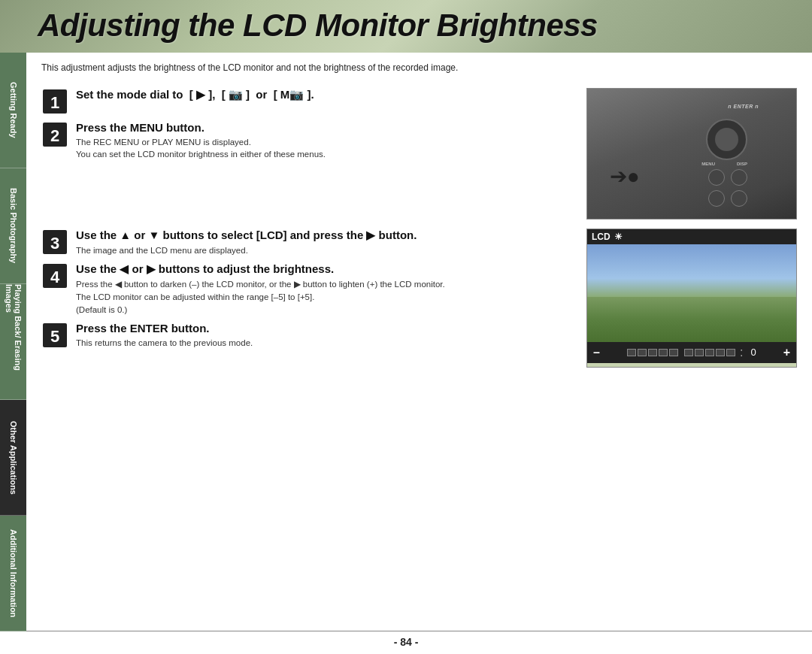  Describe the element at coordinates (55, 335) in the screenshot. I see `step-5-number: 5` at that location.